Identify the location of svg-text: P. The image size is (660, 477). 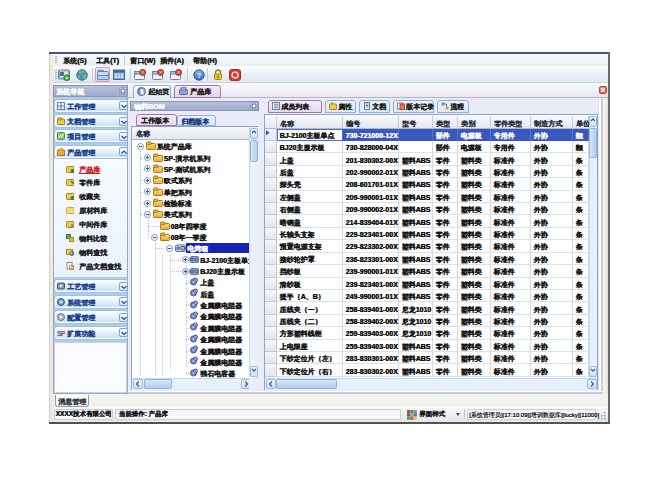
(63, 334).